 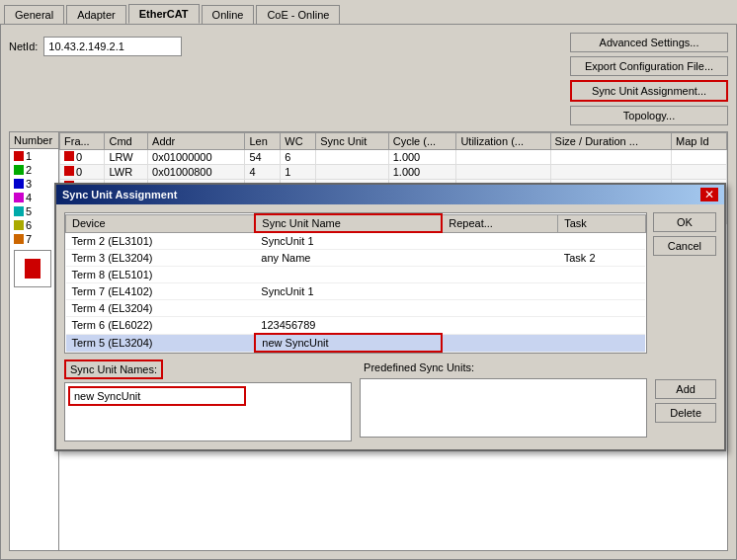 What do you see at coordinates (161, 308) in the screenshot?
I see `dcell-device: Term 4 (EL3204)` at bounding box center [161, 308].